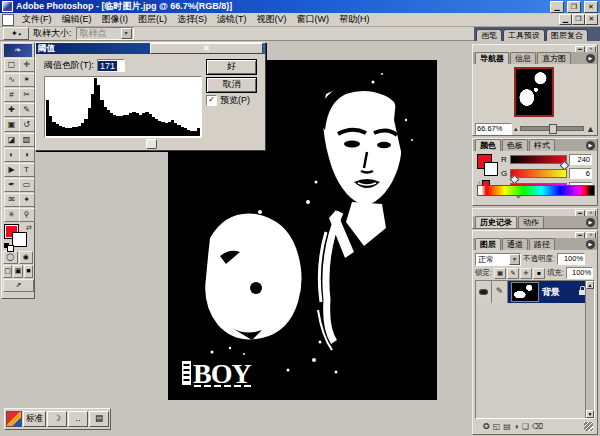 The width and height of the screenshot is (600, 436). What do you see at coordinates (515, 145) in the screenshot?
I see `tab-swatches: 色板` at bounding box center [515, 145].